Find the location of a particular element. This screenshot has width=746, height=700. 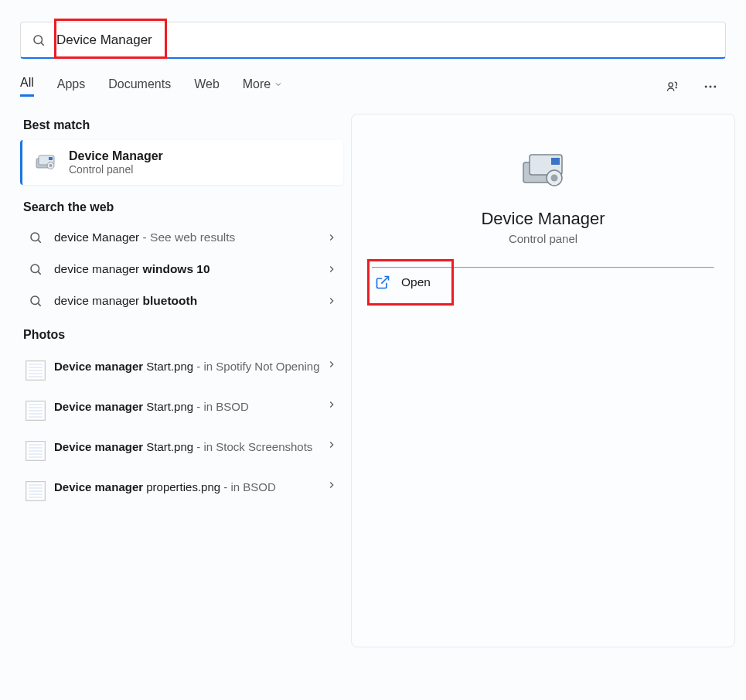

filter-tabs-row: All Apps Documents Web More is located at coordinates (373, 87).